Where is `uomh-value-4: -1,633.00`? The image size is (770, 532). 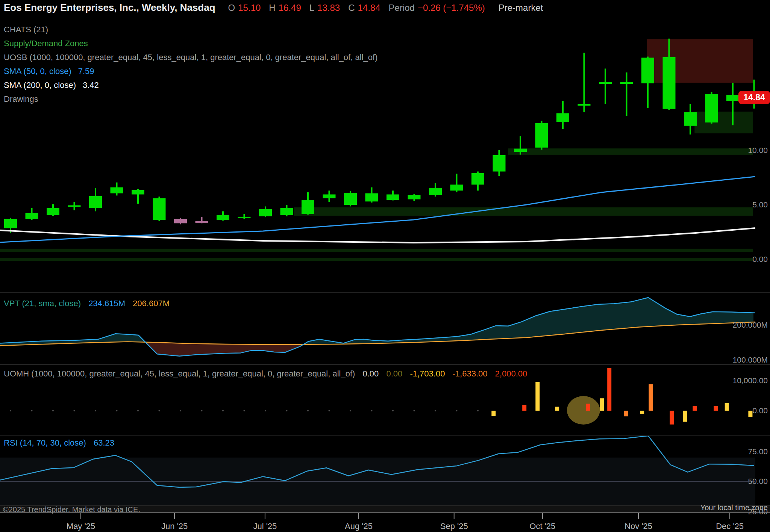
uomh-value-4: -1,633.00 is located at coordinates (470, 373).